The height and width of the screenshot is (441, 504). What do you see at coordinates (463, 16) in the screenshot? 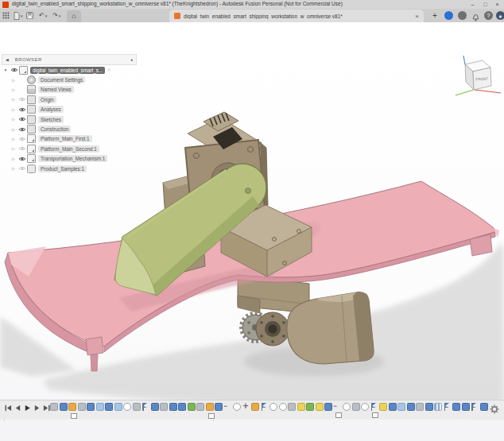
I see `job-status-icon` at bounding box center [463, 16].